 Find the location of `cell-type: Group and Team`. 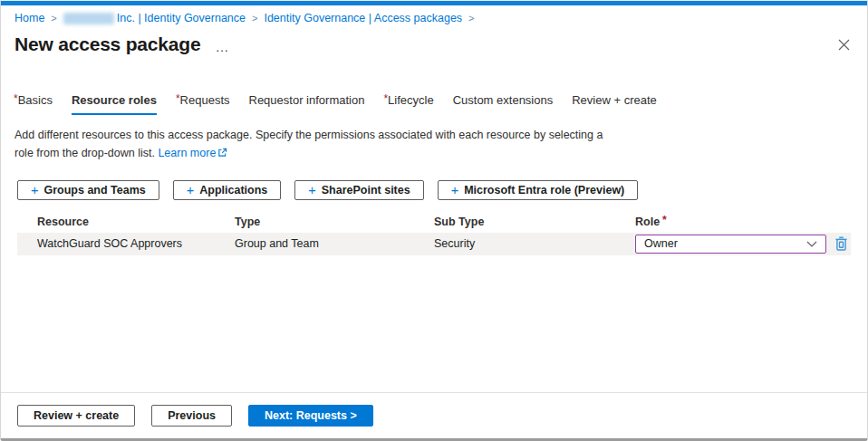

cell-type: Group and Team is located at coordinates (334, 244).